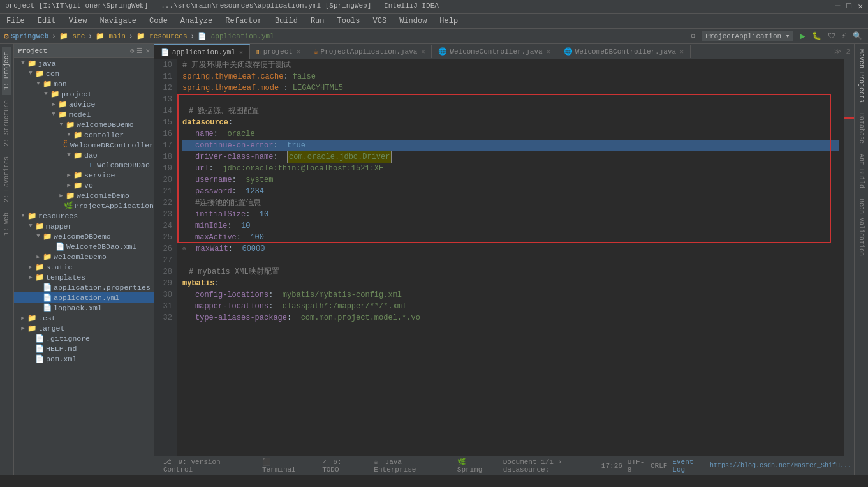  I want to click on menu-window: Window, so click(413, 21).